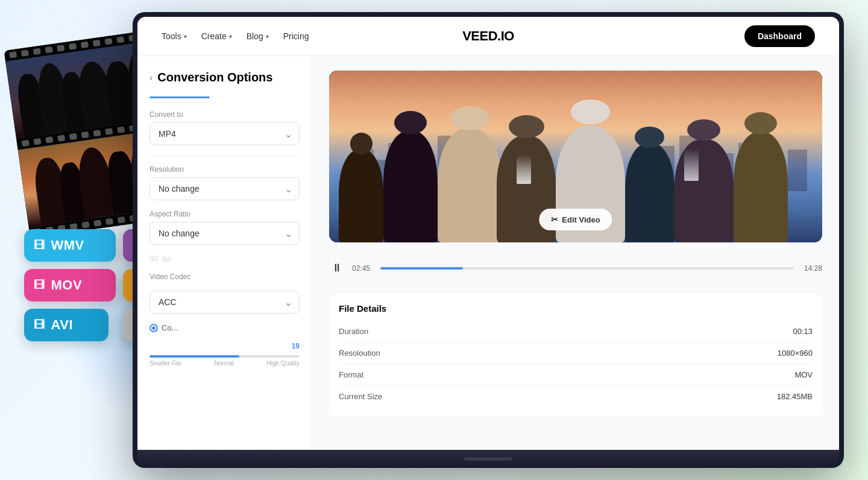 This screenshot has height=480, width=868. I want to click on convert-to-label: Convert to, so click(224, 115).